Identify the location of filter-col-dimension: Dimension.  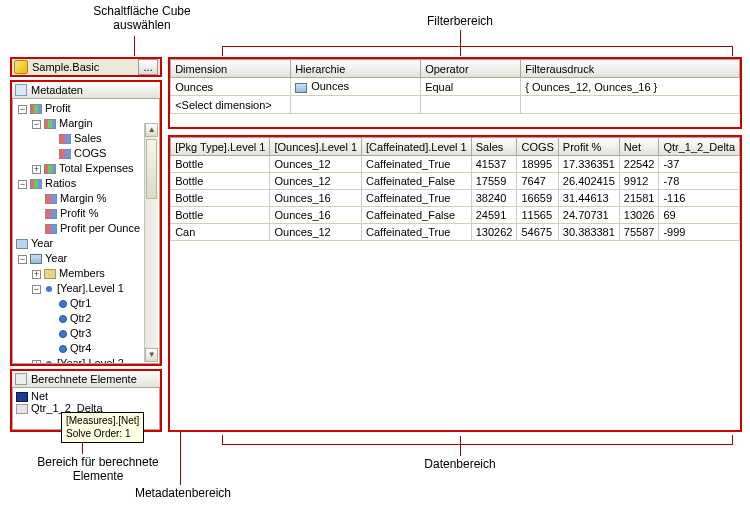
(231, 69).